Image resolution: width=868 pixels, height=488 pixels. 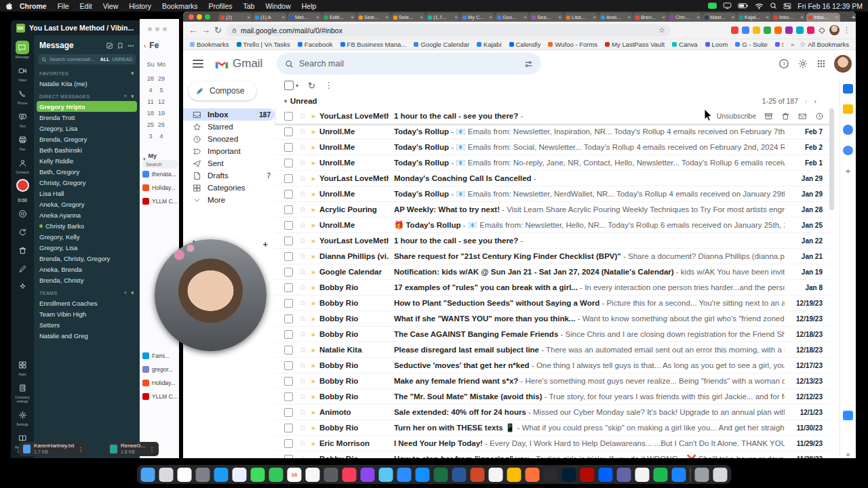 I want to click on dock-firefox-icon, so click(x=533, y=474).